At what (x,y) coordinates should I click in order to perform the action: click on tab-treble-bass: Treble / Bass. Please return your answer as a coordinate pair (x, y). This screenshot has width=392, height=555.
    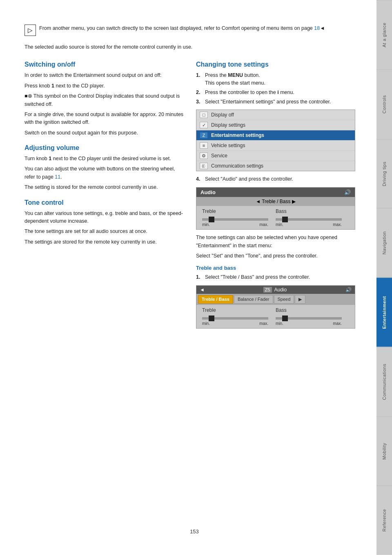
    Looking at the image, I should click on (216, 299).